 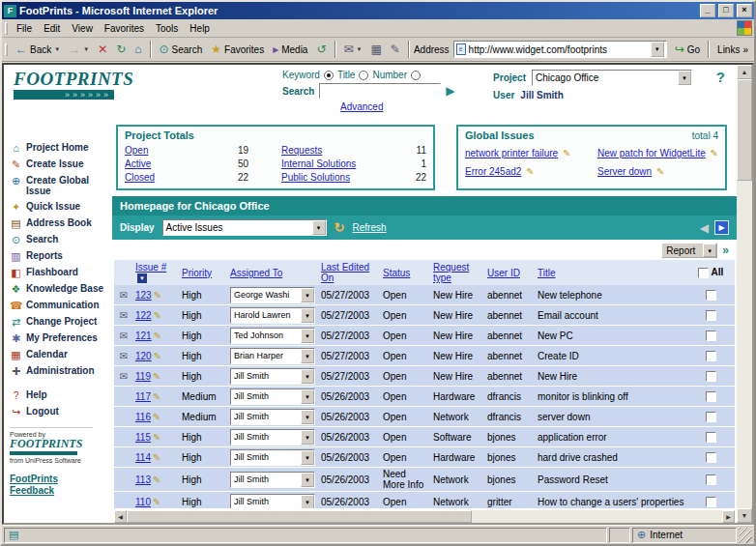 What do you see at coordinates (321, 49) in the screenshot?
I see `history-button: ↺` at bounding box center [321, 49].